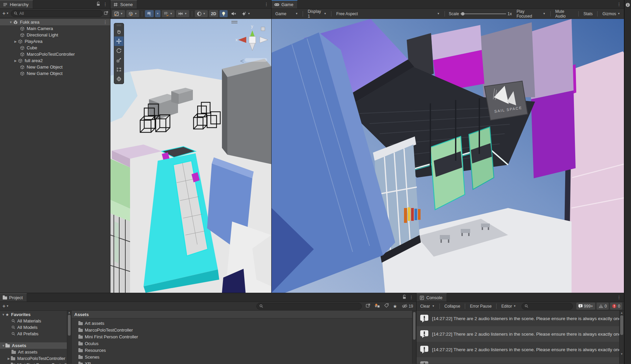 The height and width of the screenshot is (364, 631). What do you see at coordinates (377, 306) in the screenshot?
I see `search-by-type-icon` at bounding box center [377, 306].